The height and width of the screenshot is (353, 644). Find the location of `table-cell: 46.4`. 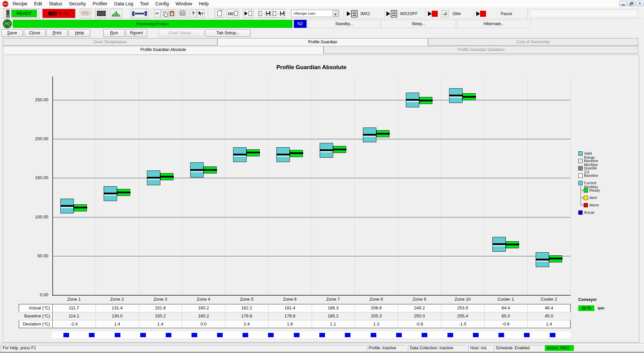

table-cell: 46.4 is located at coordinates (549, 308).